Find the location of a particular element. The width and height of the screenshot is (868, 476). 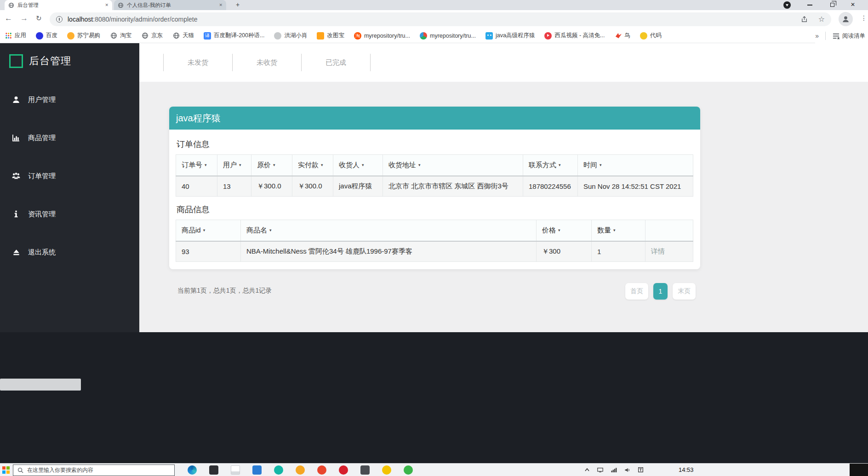

tray-network-icon is located at coordinates (614, 470).